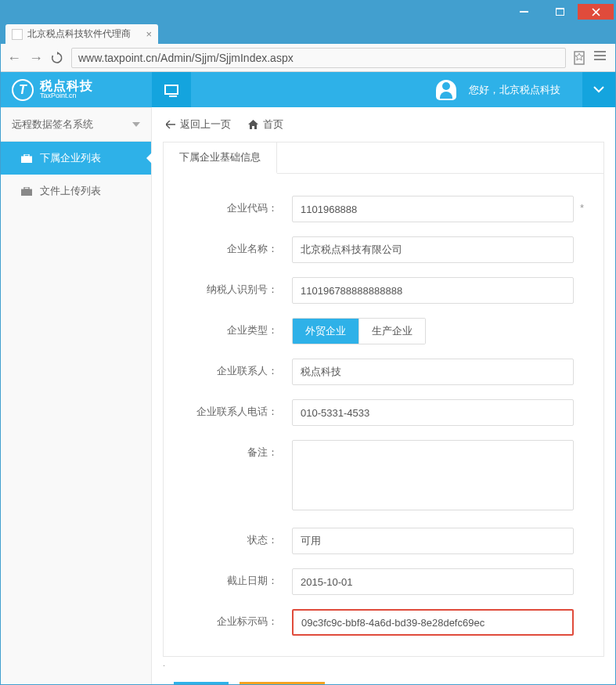 Image resolution: width=616 pixels, height=685 pixels. I want to click on header-dashboard-button, so click(171, 89).